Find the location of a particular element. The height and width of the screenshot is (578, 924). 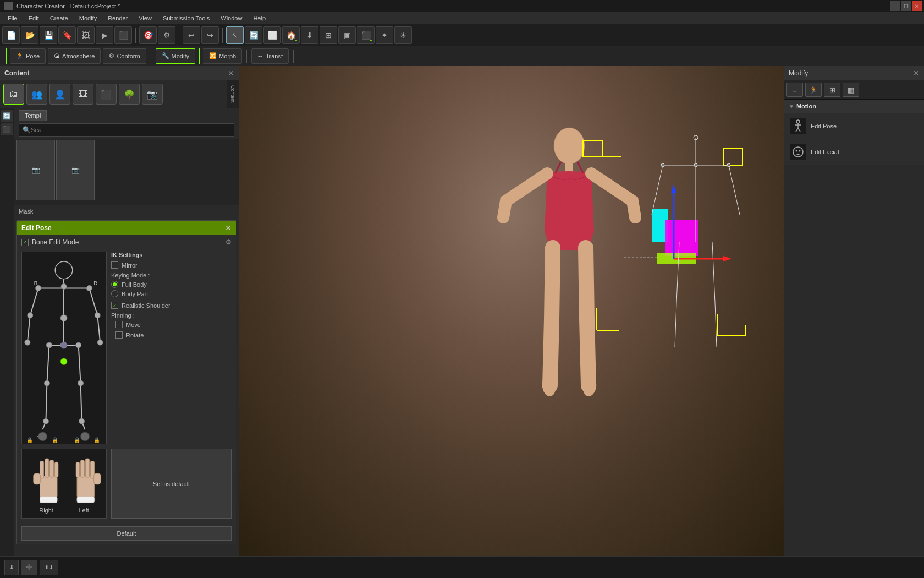

content-close-button: ✕ is located at coordinates (231, 73).